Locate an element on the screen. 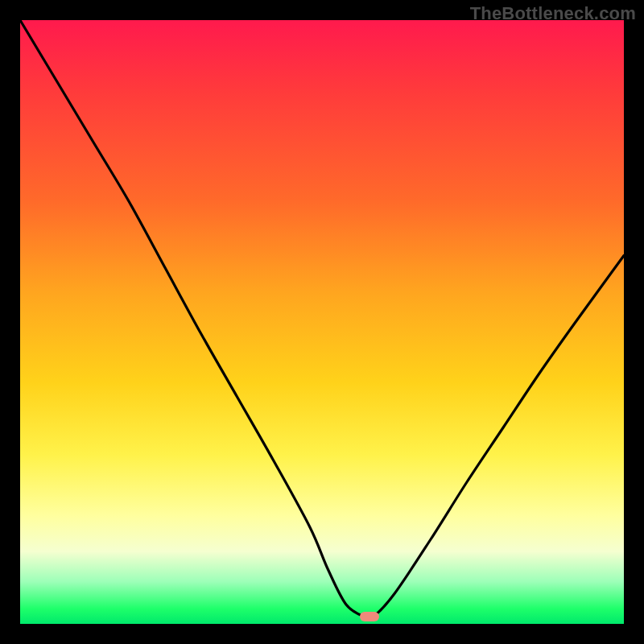 This screenshot has height=644, width=644. minimum-marker is located at coordinates (369, 617).